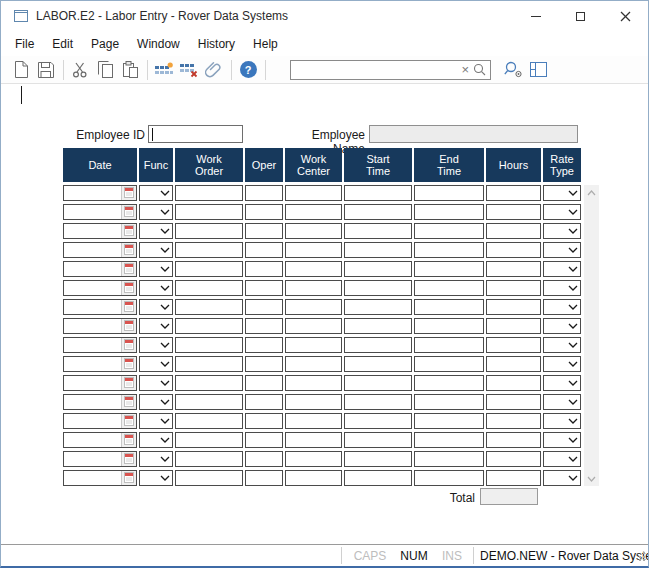  Describe the element at coordinates (216, 44) in the screenshot. I see `menu-history: History` at that location.